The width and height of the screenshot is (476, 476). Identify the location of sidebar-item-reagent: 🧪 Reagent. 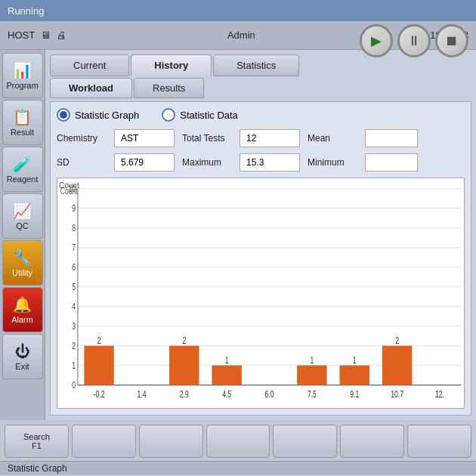
(23, 169).